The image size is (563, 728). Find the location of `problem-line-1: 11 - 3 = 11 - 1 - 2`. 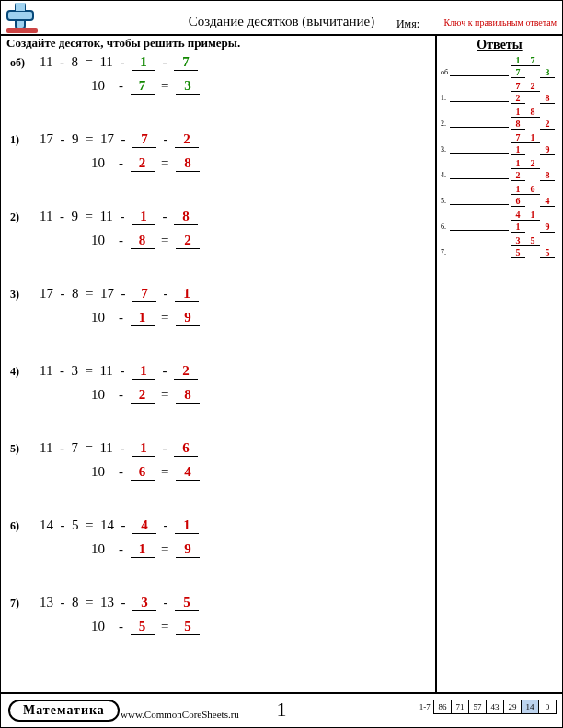

problem-line-1: 11 - 3 = 11 - 1 - 2 is located at coordinates (119, 371).